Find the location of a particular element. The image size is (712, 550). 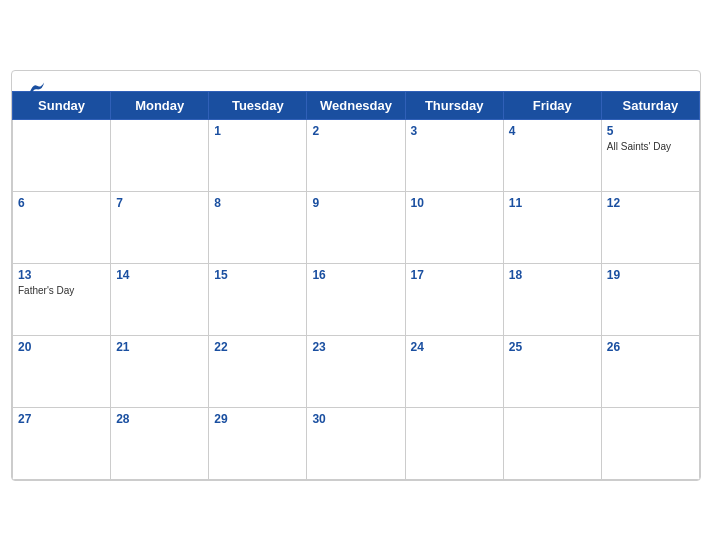

calendar-cell: 10 is located at coordinates (454, 227).